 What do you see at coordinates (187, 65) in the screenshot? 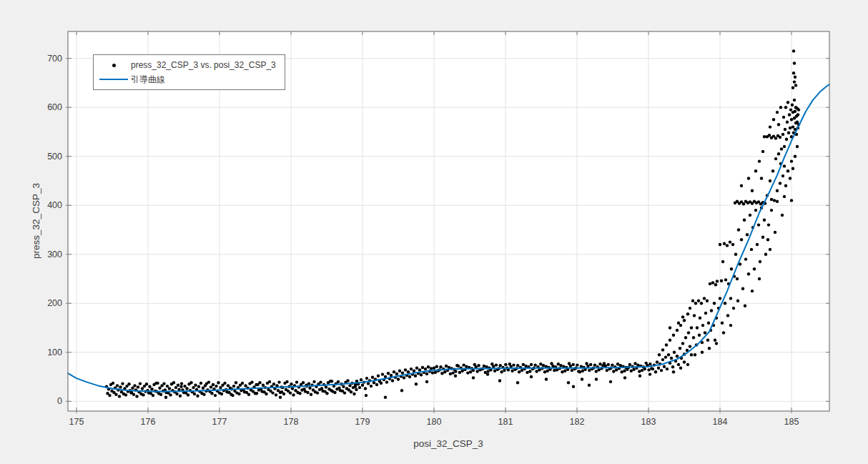
I see `legend-entry-scatter: press_32_CSP_3 vs. posi_32_CSP_3` at bounding box center [187, 65].